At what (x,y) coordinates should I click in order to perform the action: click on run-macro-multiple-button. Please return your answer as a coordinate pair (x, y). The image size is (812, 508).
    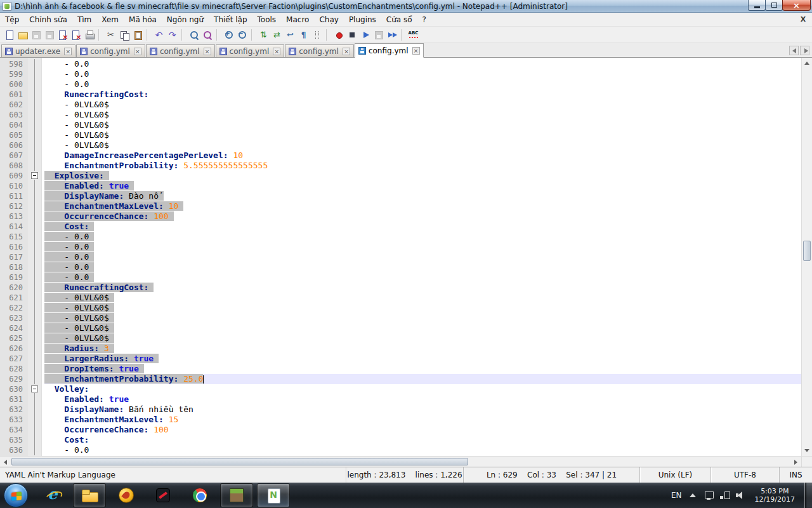
    Looking at the image, I should click on (392, 34).